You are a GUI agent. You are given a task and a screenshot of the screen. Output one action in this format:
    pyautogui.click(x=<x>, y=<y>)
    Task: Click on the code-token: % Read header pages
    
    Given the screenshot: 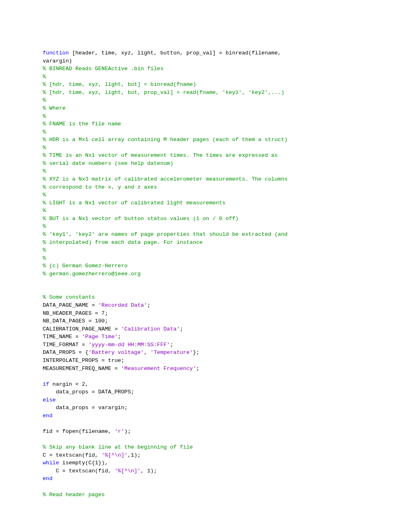 What is the action you would take?
    pyautogui.click(x=74, y=495)
    